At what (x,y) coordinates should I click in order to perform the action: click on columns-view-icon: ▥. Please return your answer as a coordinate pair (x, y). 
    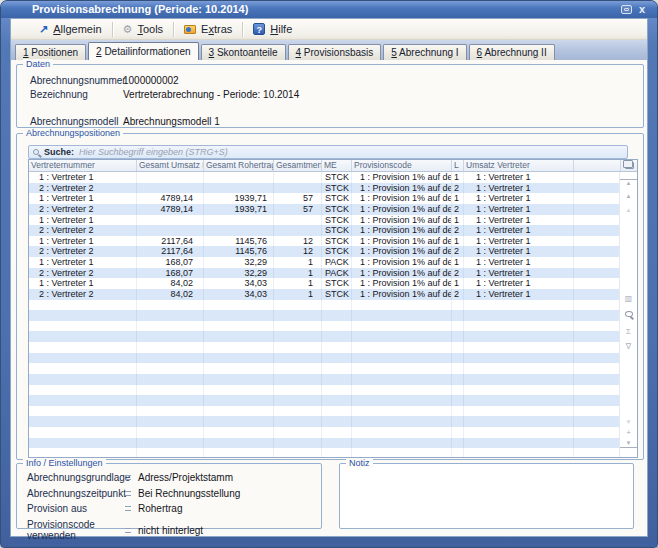
    Looking at the image, I should click on (628, 298).